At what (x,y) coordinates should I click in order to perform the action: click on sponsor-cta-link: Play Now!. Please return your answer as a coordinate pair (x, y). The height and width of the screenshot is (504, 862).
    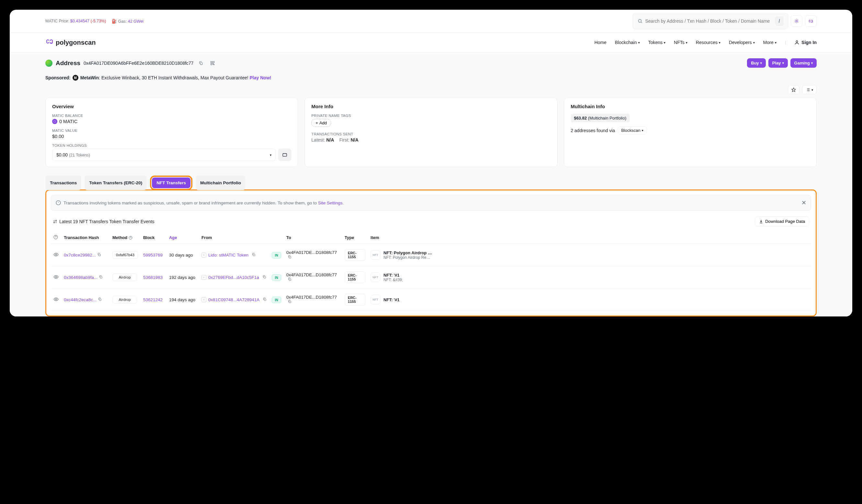
    Looking at the image, I should click on (261, 78).